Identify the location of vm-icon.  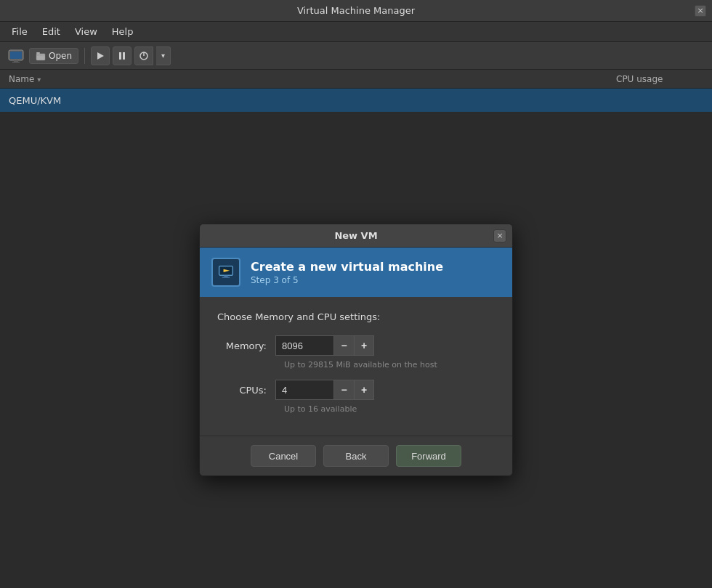
(16, 56).